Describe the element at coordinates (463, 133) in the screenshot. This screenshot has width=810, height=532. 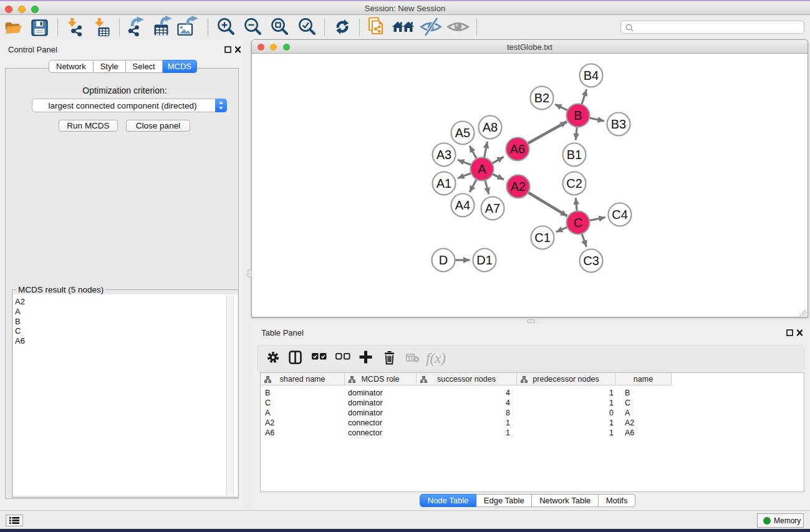
I see `svg-text: A5` at that location.